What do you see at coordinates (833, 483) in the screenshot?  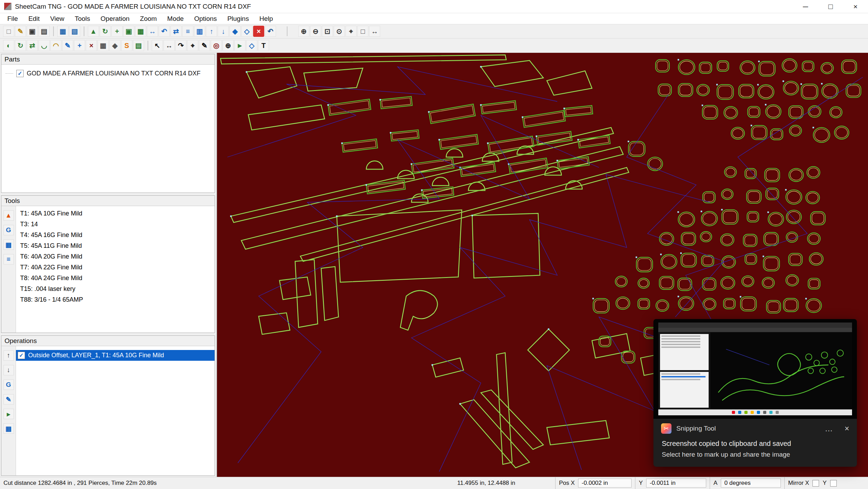 I see `mirror-y-checkbox` at bounding box center [833, 483].